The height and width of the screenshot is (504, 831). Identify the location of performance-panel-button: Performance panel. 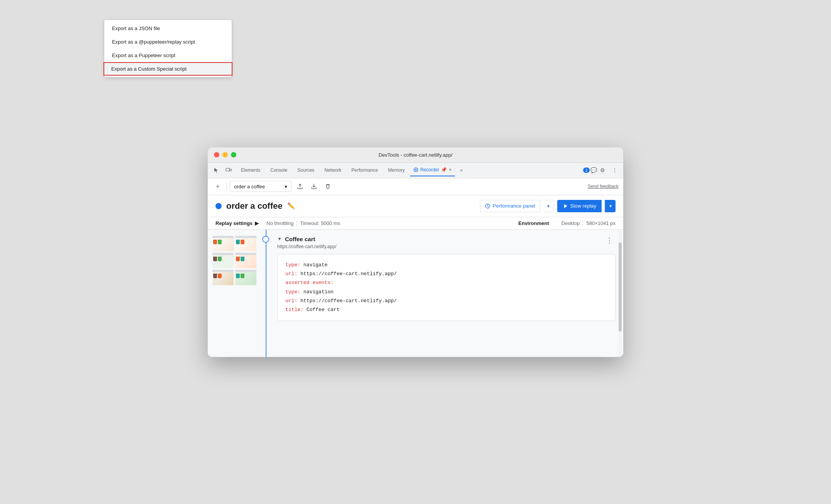
(510, 206).